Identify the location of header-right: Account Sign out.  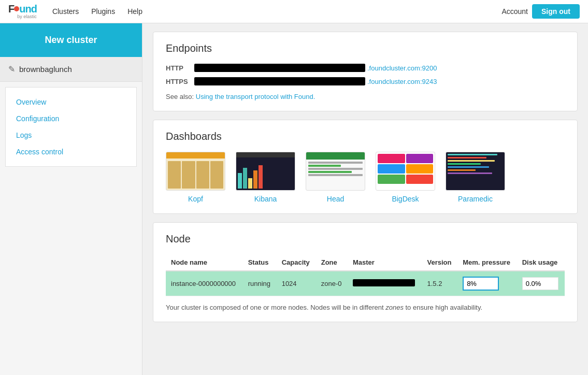
(541, 11).